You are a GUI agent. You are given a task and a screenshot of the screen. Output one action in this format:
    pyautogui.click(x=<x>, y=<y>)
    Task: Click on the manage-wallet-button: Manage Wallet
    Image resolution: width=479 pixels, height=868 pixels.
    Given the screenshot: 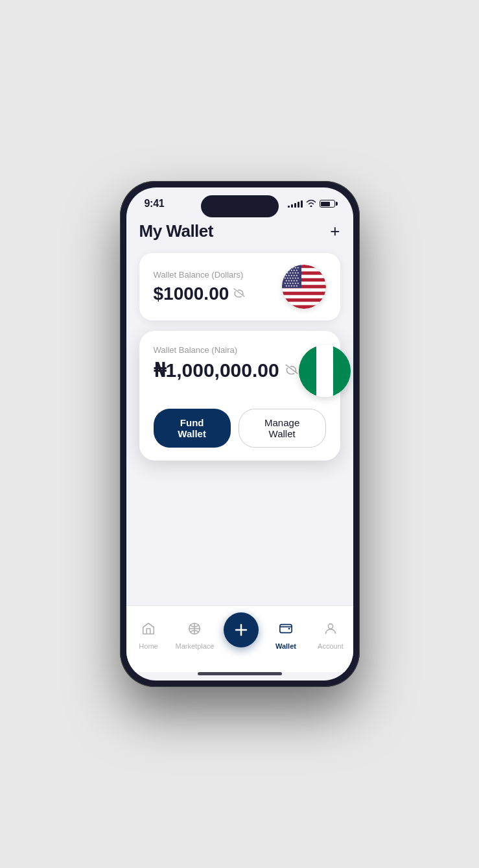 What is the action you would take?
    pyautogui.click(x=283, y=428)
    